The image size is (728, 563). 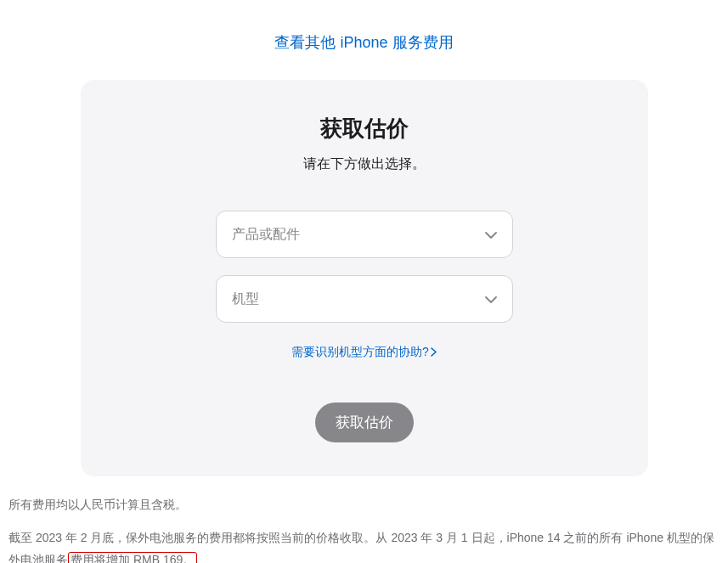 What do you see at coordinates (360, 352) in the screenshot?
I see `help-link-label: 需要识别机型方面的协助?` at bounding box center [360, 352].